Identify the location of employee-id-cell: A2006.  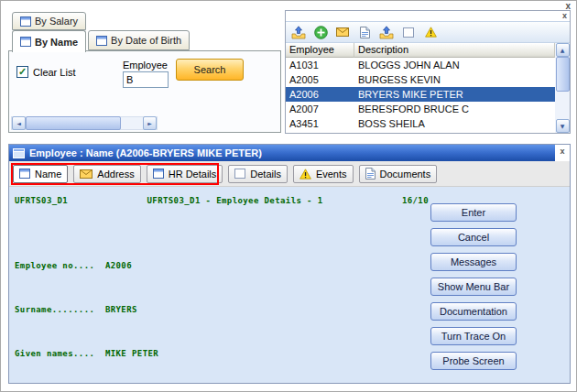
(321, 94).